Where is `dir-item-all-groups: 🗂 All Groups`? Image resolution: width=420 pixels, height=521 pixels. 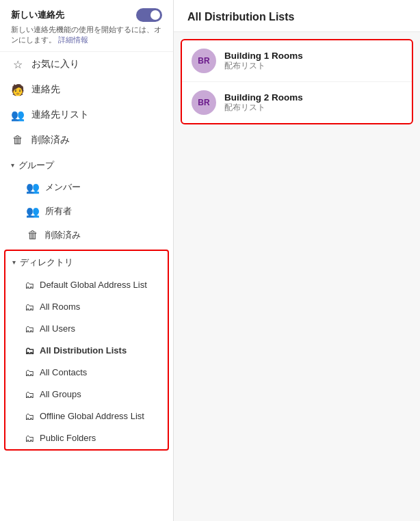 dir-item-all-groups: 🗂 All Groups is located at coordinates (86, 395).